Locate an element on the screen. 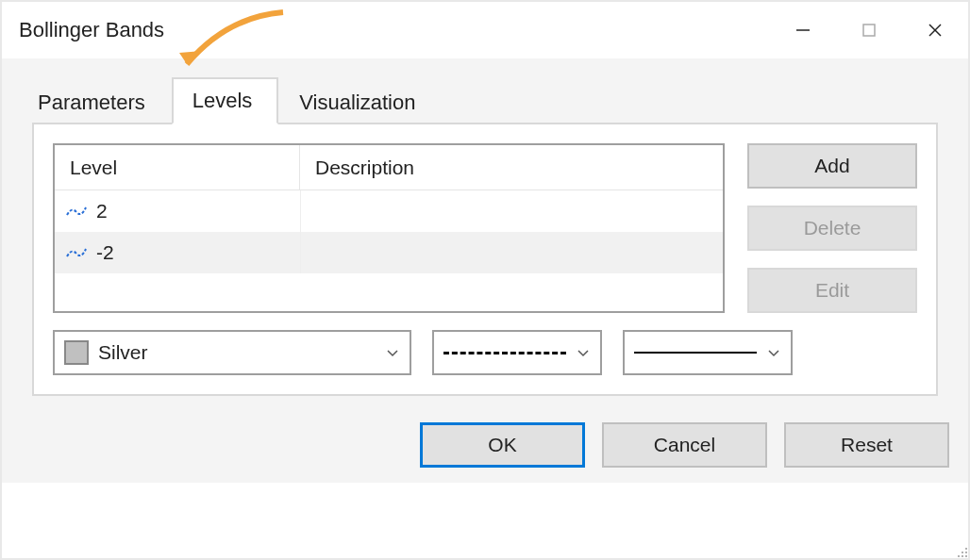  level-value: -2 is located at coordinates (106, 253).